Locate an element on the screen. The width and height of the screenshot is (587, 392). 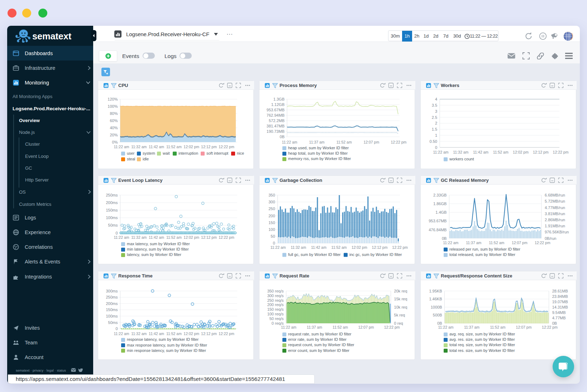
svg-text: 300ms is located at coordinates (112, 291).